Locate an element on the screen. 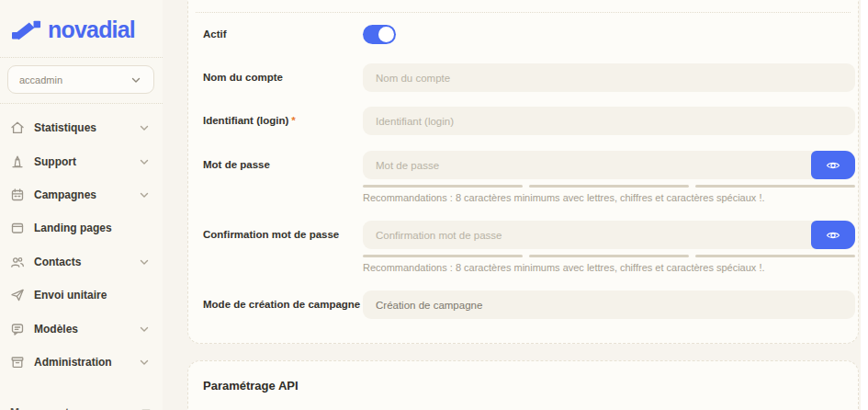 The image size is (868, 410). sidebar-item-label: Landing pages is located at coordinates (92, 228).